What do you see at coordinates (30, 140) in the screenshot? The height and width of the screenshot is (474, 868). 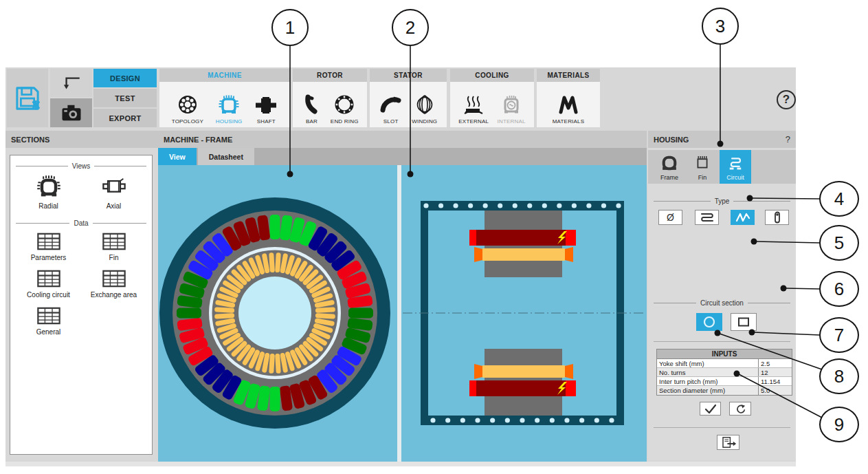 I see `sections-title: SECTIONS` at bounding box center [30, 140].